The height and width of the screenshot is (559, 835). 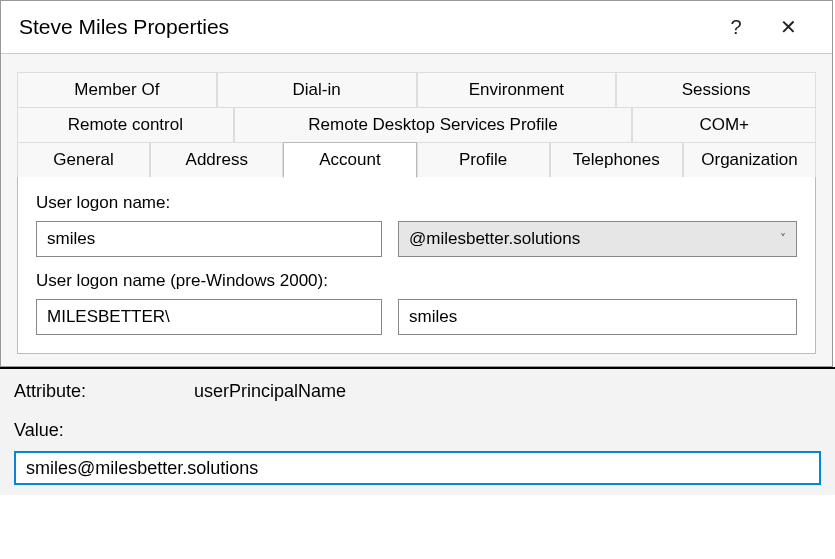 I want to click on pre-user-input, so click(x=598, y=317).